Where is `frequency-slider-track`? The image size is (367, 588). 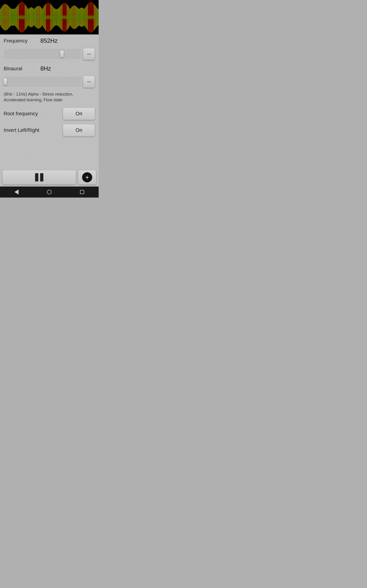
frequency-slider-track is located at coordinates (42, 54).